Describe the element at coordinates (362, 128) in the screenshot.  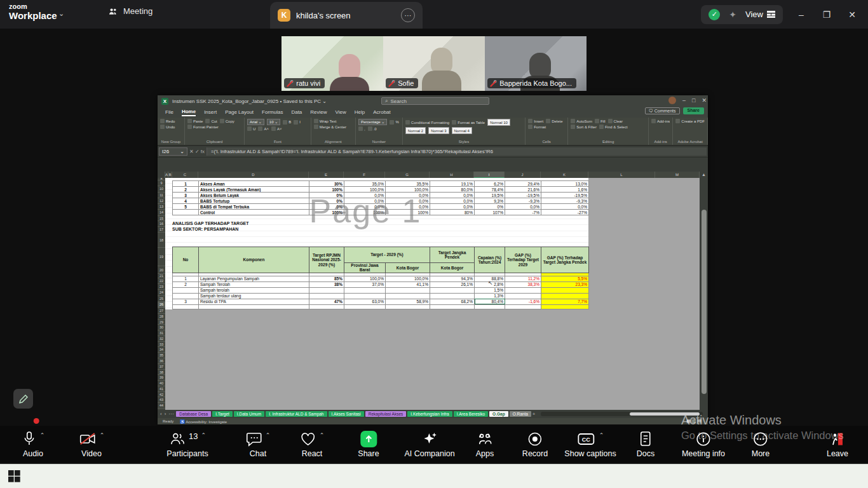
I see `ribbon-button: ,` at that location.